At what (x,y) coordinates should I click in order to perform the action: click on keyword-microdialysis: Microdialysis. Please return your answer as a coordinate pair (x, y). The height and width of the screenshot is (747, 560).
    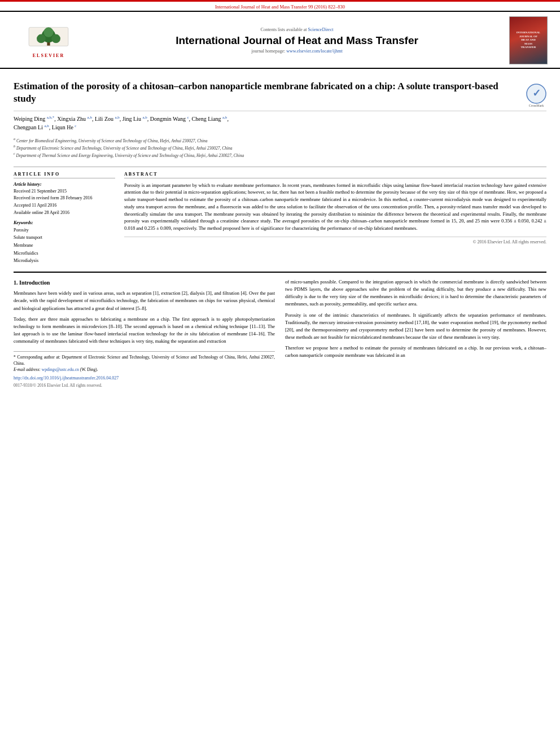
    Looking at the image, I should click on (64, 261).